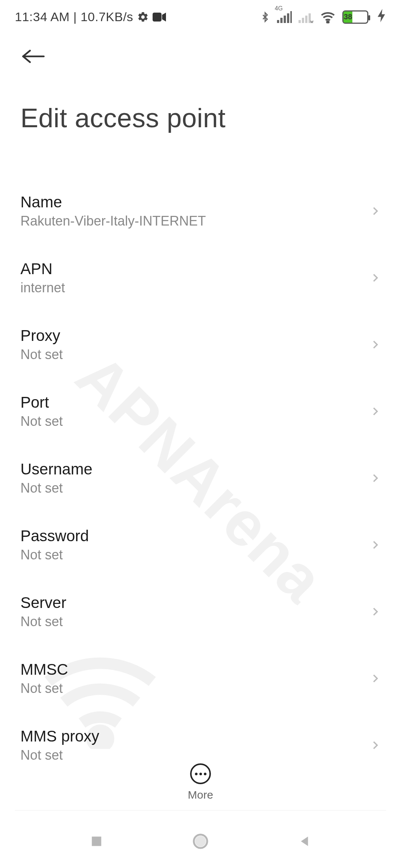 This screenshot has height=868, width=401. What do you see at coordinates (284, 17) in the screenshot?
I see `signal-4g-icon: 4G` at bounding box center [284, 17].